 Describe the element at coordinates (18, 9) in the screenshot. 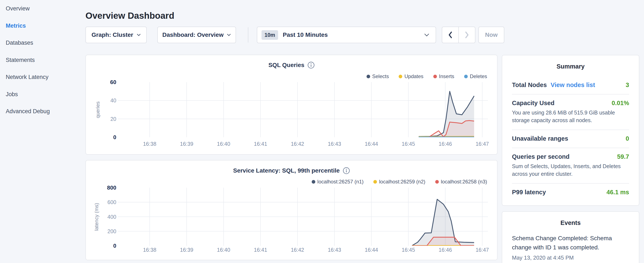

I see `sidebar-item-overview: Overview` at that location.